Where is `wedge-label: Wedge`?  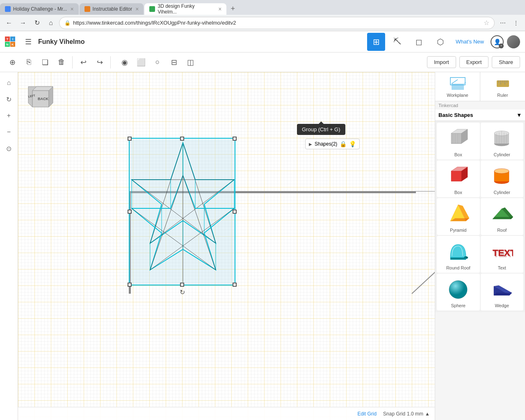
wedge-label: Wedge is located at coordinates (502, 306).